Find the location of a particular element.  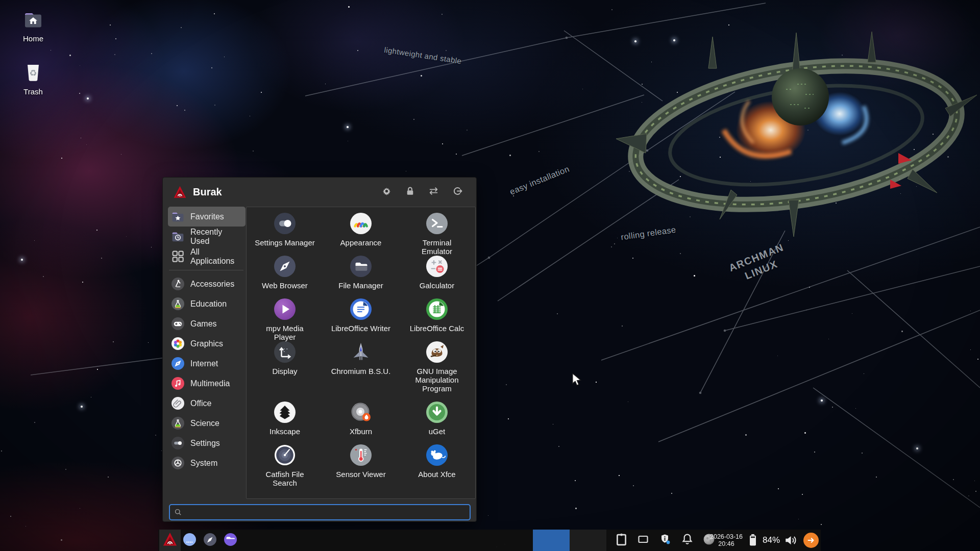

app-mpv-media-player: mpv Media Player is located at coordinates (285, 318).